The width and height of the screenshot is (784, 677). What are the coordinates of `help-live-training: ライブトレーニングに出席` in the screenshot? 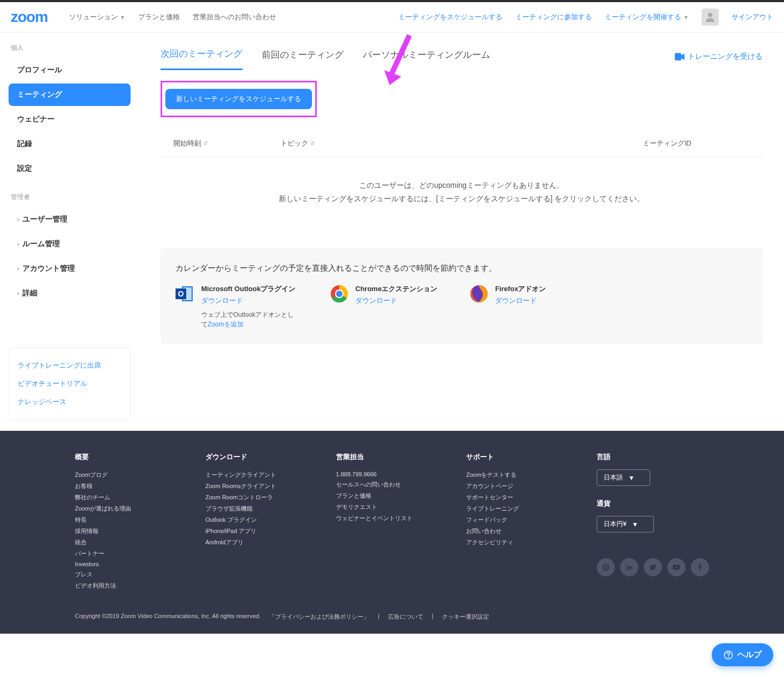 It's located at (70, 366).